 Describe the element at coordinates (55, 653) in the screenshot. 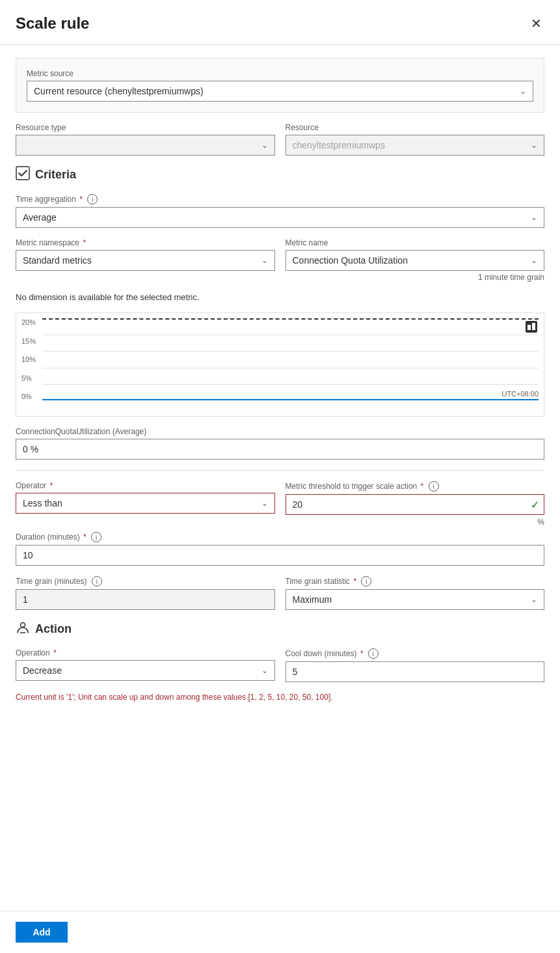

I see `operation-required: *` at that location.